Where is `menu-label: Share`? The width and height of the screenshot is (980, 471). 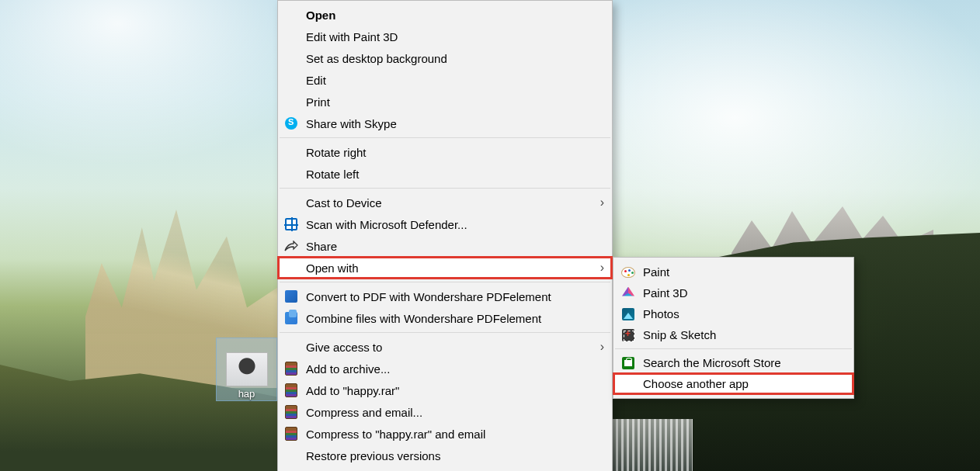 menu-label: Share is located at coordinates (455, 247).